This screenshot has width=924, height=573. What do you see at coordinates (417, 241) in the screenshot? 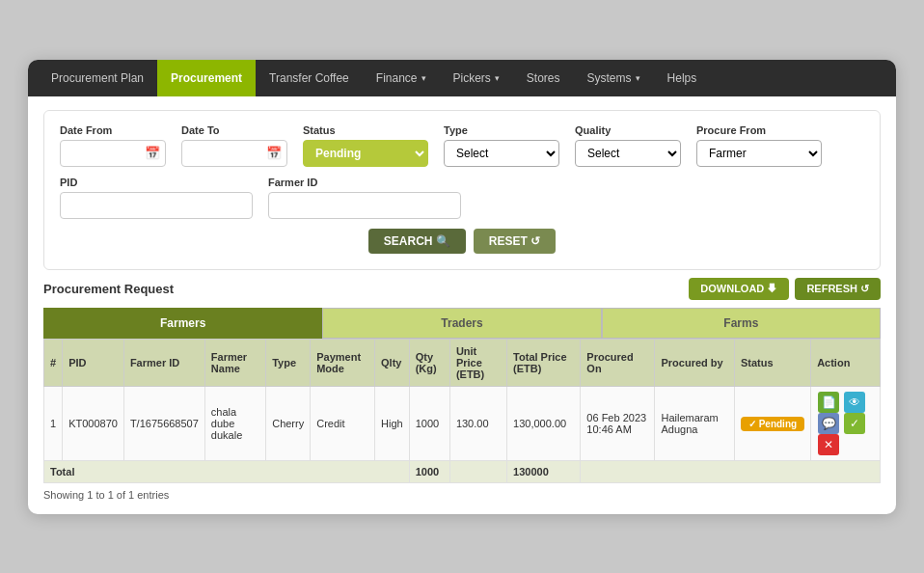
I see `search-button: SEARCH 🔍` at bounding box center [417, 241].